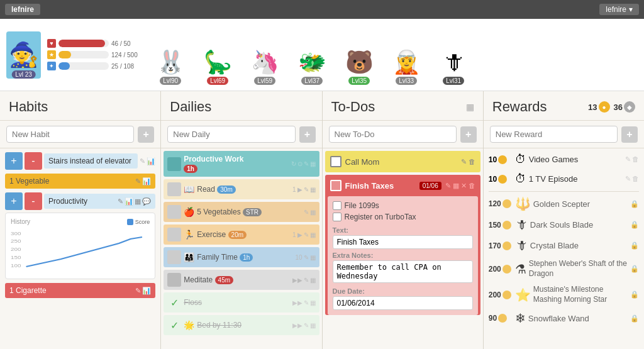 The image size is (644, 349). What do you see at coordinates (146, 135) in the screenshot?
I see `add-habit-button: +` at bounding box center [146, 135].